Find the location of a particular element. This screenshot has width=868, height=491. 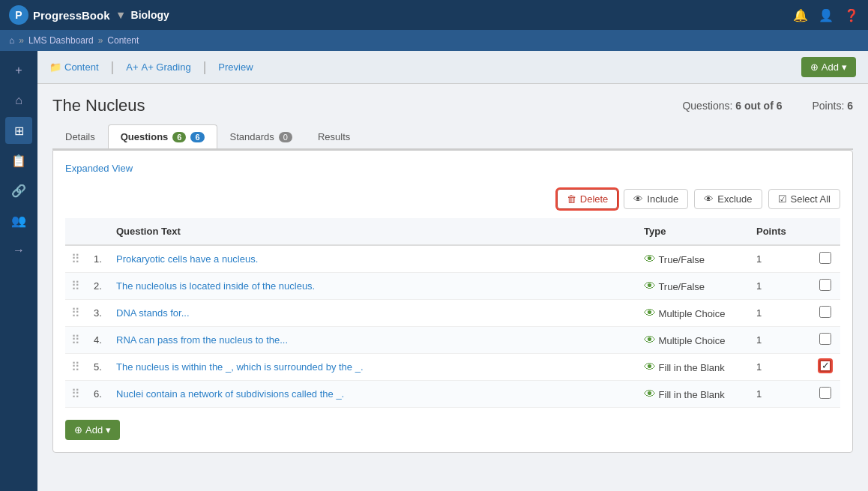

sidebar-add-icon: + is located at coordinates (19, 70).